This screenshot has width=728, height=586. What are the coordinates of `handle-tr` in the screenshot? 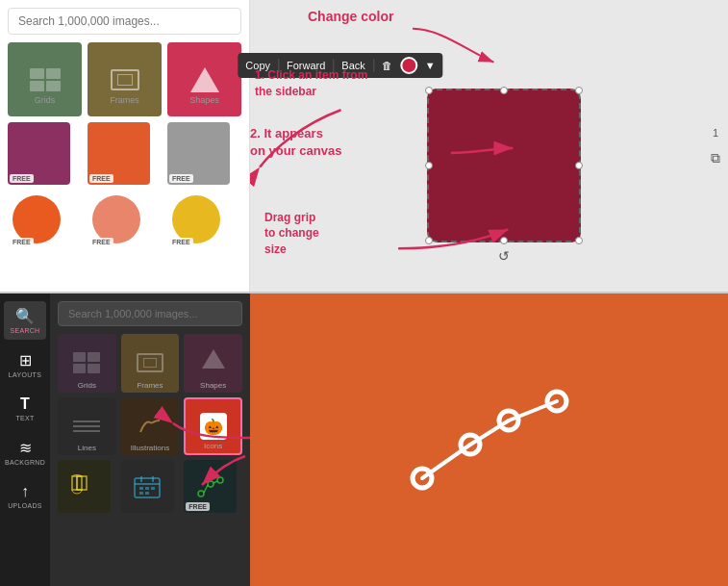 It's located at (579, 90).